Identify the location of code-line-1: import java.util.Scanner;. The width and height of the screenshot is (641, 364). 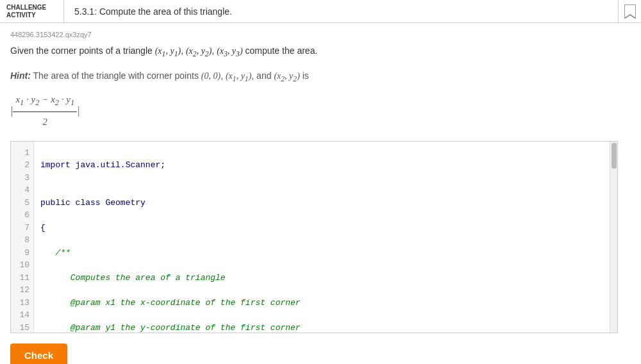
(326, 165).